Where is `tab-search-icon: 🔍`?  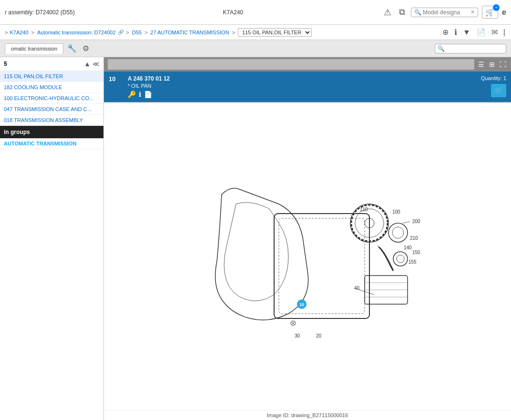
tab-search-icon: 🔍 is located at coordinates (441, 49).